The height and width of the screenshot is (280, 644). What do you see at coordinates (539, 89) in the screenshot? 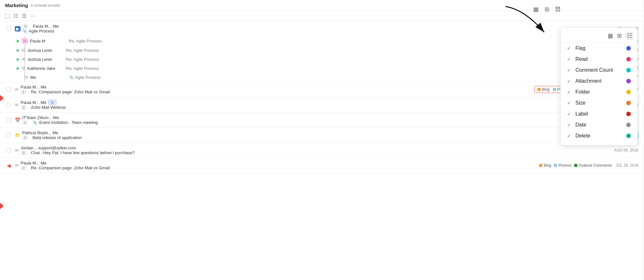
I see `blog-dot` at bounding box center [539, 89].